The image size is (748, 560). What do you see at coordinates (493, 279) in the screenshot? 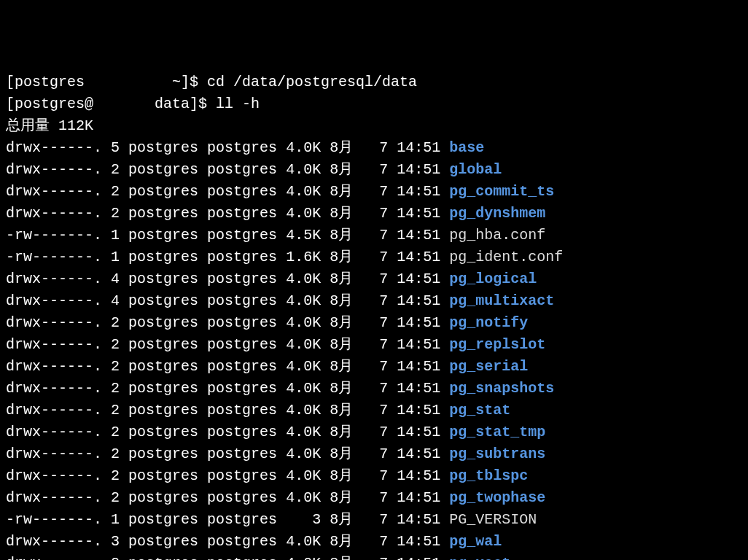
I see `col-name: pg_logical` at bounding box center [493, 279].